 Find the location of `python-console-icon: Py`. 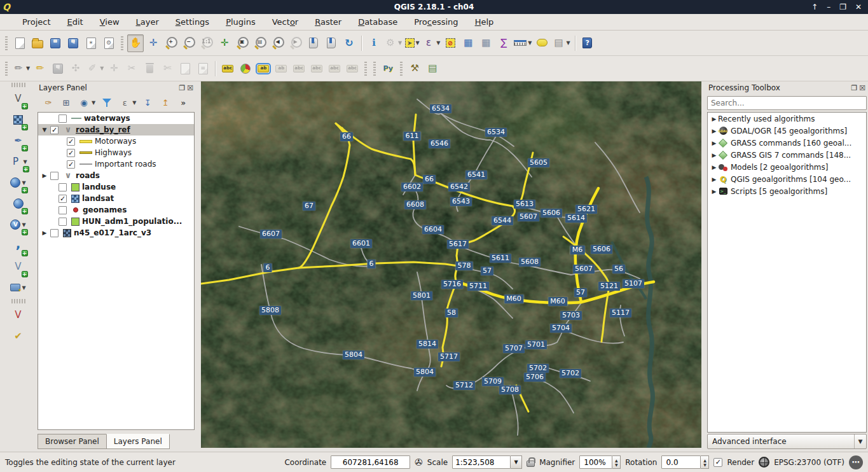

python-console-icon: Py is located at coordinates (388, 69).